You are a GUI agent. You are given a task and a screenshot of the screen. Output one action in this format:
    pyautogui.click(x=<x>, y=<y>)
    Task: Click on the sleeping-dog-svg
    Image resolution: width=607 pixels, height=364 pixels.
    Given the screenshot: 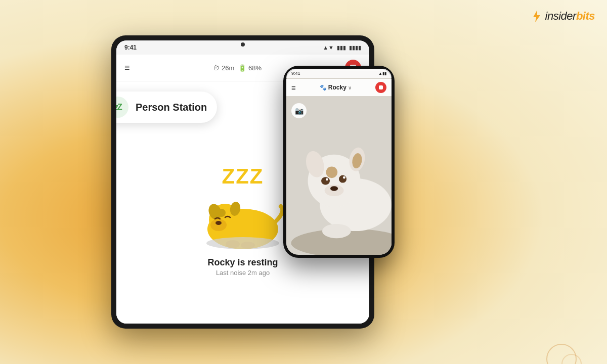 What is the action you would take?
    pyautogui.click(x=243, y=216)
    